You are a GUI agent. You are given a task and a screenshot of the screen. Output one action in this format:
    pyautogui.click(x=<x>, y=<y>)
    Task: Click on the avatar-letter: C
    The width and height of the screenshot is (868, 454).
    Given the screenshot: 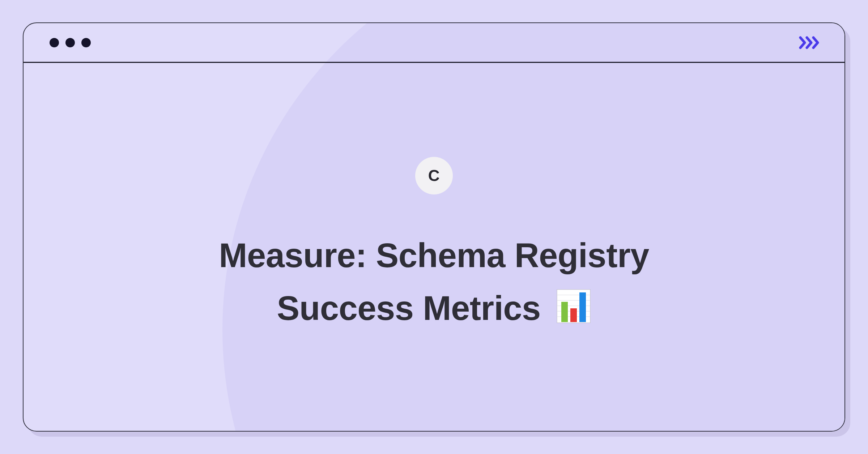 What is the action you would take?
    pyautogui.click(x=434, y=176)
    